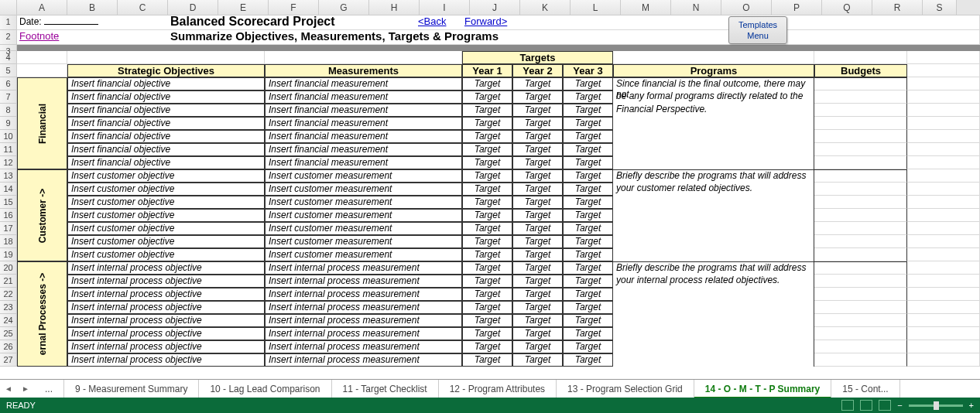 Image resolution: width=980 pixels, height=413 pixels. I want to click on col-header-C: C, so click(142, 8).